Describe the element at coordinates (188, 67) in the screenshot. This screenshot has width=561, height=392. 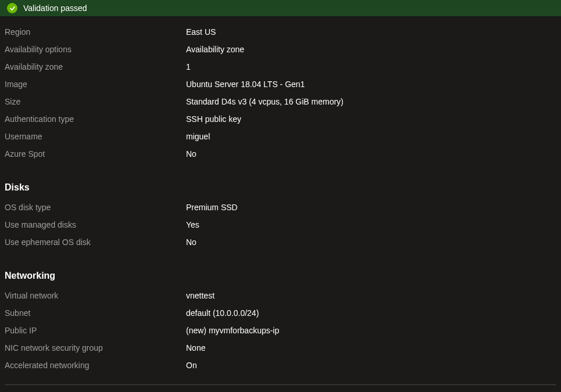
I see `value-availability-zone: 1` at that location.